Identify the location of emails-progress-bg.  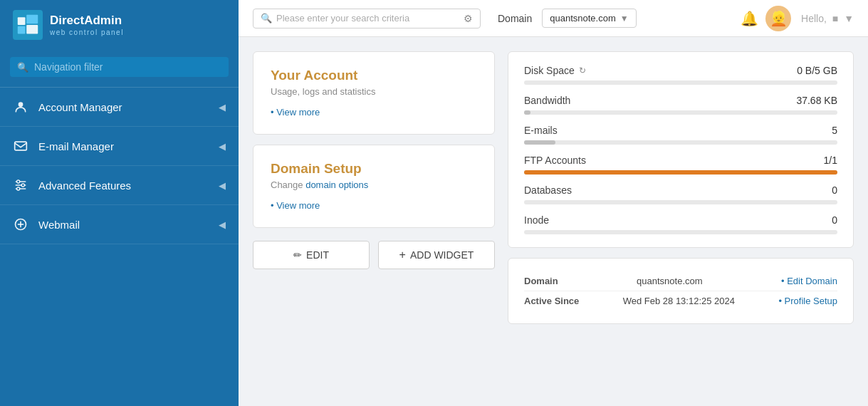
(681, 142).